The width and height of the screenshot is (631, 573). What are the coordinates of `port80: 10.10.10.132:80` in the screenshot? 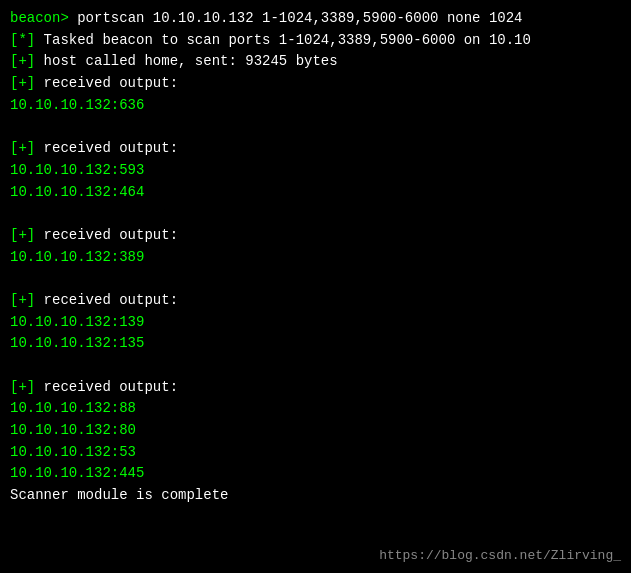 It's located at (316, 431).